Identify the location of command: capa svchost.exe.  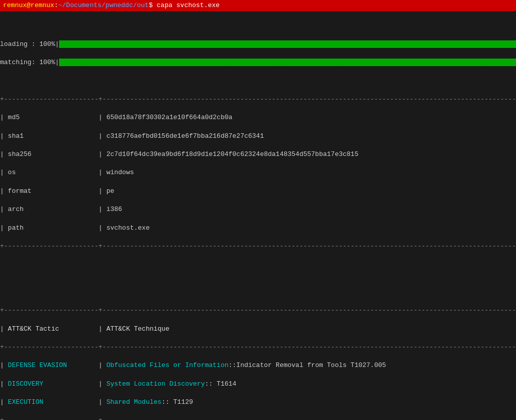
(188, 5).